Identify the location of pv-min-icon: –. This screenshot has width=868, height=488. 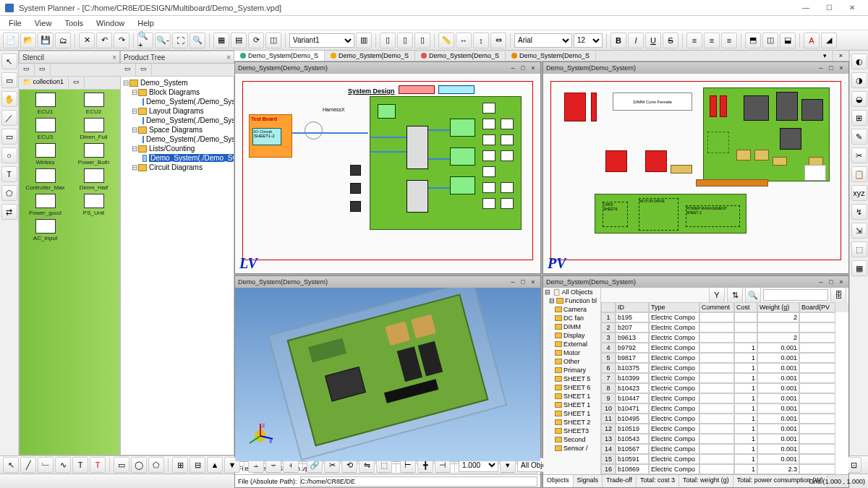
(821, 68).